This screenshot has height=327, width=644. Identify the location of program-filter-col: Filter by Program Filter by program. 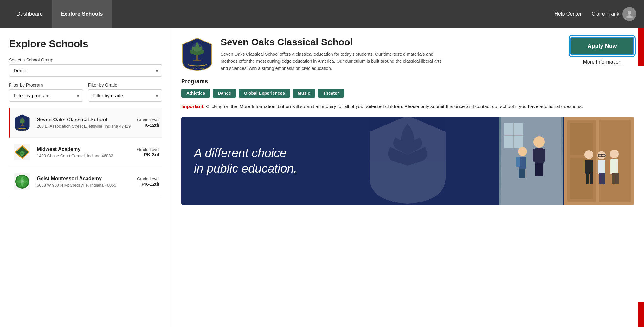
(46, 92).